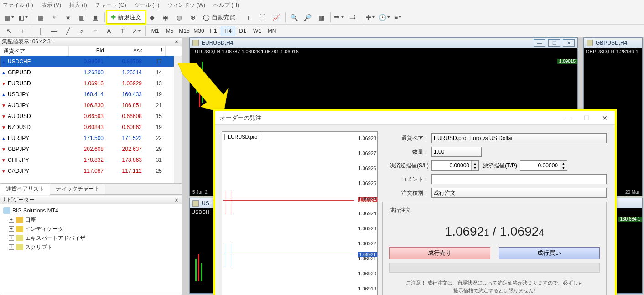  Describe the element at coordinates (179, 17) in the screenshot. I see `vps-button: ◍` at that location.